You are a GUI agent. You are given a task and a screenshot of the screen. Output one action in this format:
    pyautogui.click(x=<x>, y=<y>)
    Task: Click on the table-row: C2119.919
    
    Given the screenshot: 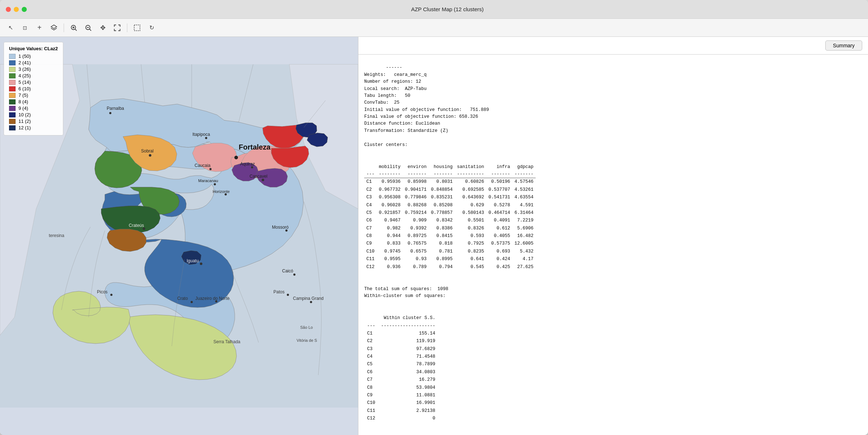 What is the action you would take?
    pyautogui.click(x=401, y=341)
    